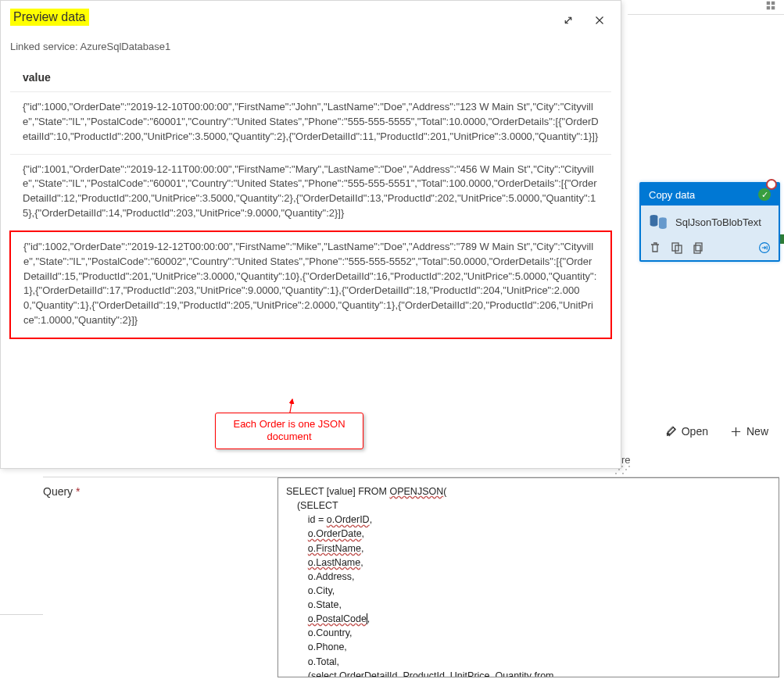  I want to click on add-output-icon, so click(764, 248).